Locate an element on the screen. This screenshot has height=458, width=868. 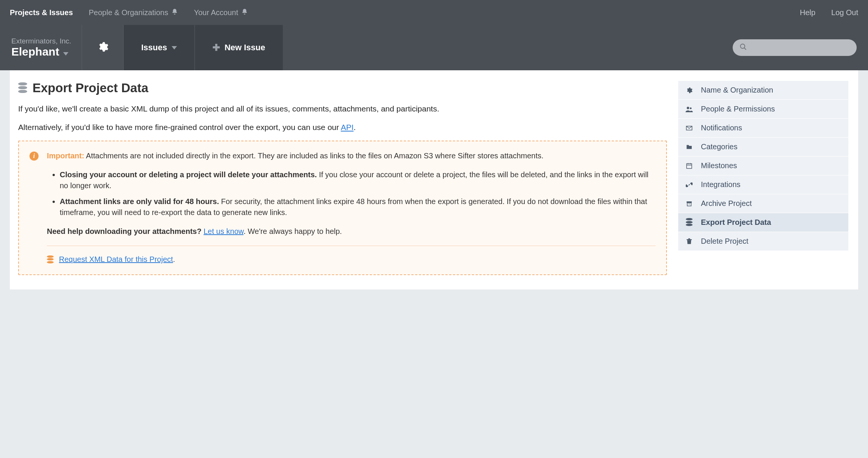
sidebar-item-archive: Archive Project is located at coordinates (763, 204).